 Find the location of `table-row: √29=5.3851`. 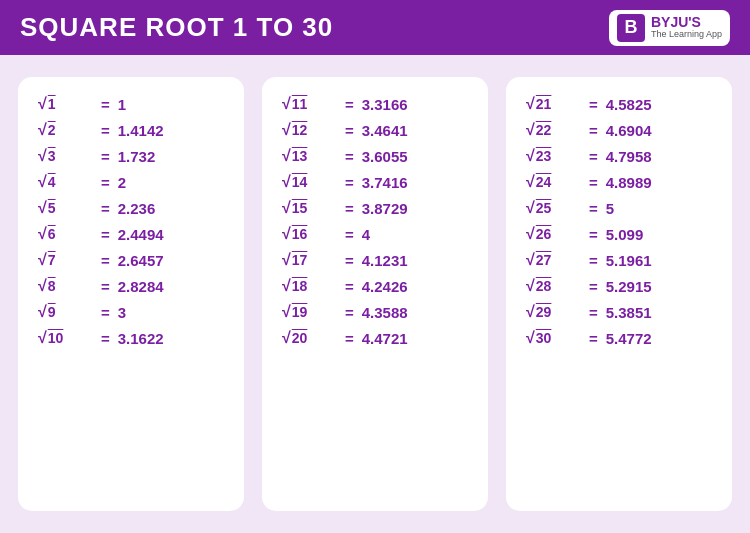

table-row: √29=5.3851 is located at coordinates (619, 312).